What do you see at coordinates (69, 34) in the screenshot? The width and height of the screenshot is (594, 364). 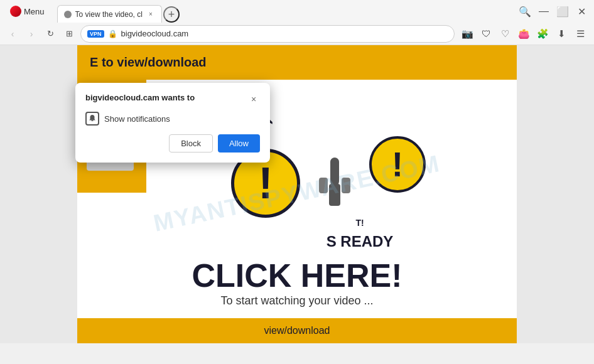 I see `grid-view-button: ⊞` at bounding box center [69, 34].